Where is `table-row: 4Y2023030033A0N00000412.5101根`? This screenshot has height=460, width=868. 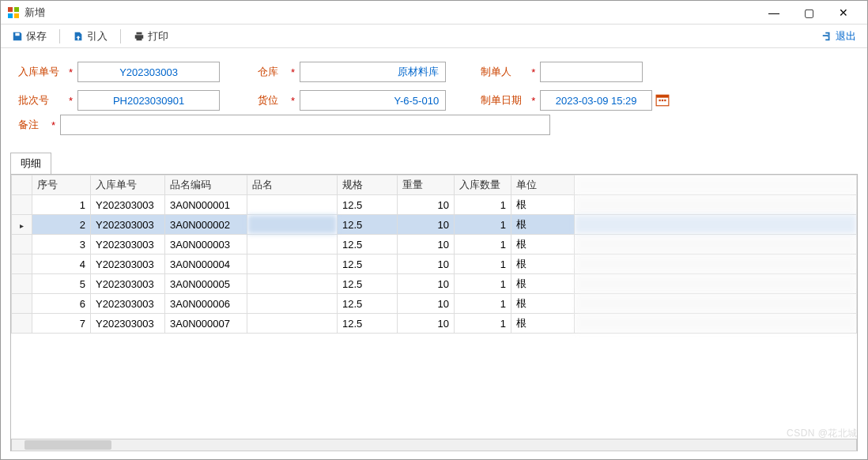
table-row: 4Y2023030033A0N00000412.5101根 is located at coordinates (435, 264).